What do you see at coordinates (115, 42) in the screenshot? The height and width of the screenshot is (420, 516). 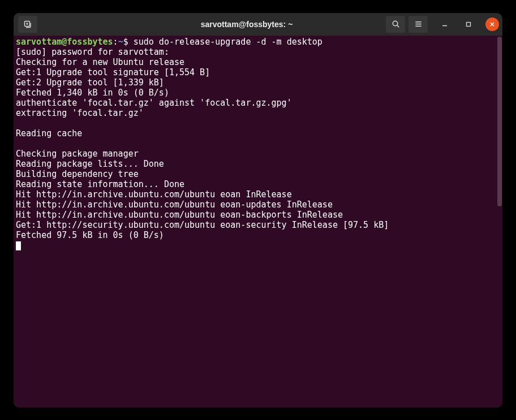 I see `prompt-colon: :` at bounding box center [115, 42].